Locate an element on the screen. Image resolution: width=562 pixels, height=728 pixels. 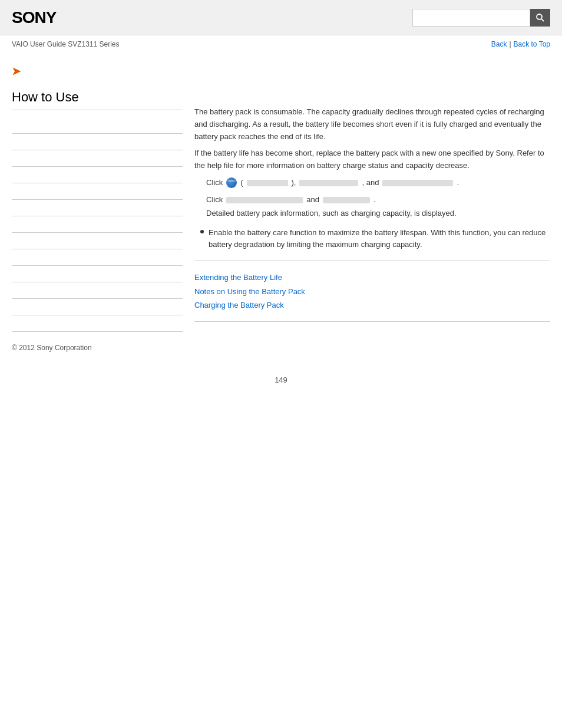
footer: 149 is located at coordinates (281, 377).